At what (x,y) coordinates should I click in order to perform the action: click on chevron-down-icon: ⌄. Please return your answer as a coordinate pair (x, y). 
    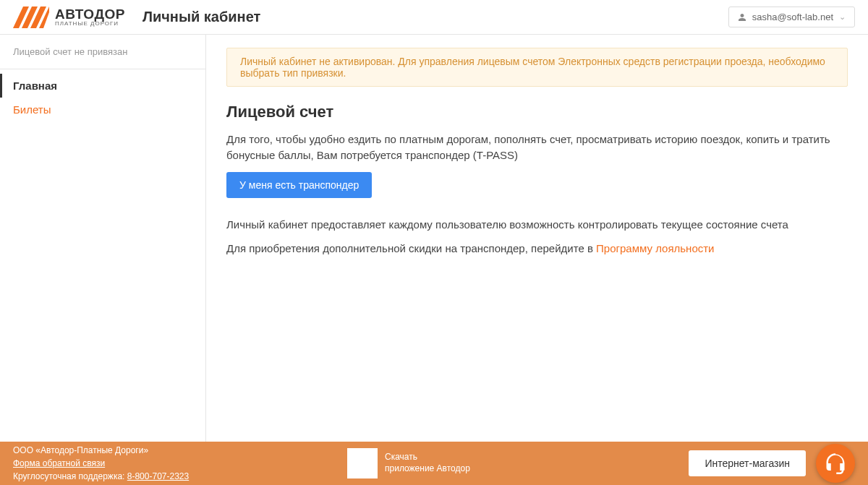
    Looking at the image, I should click on (842, 17).